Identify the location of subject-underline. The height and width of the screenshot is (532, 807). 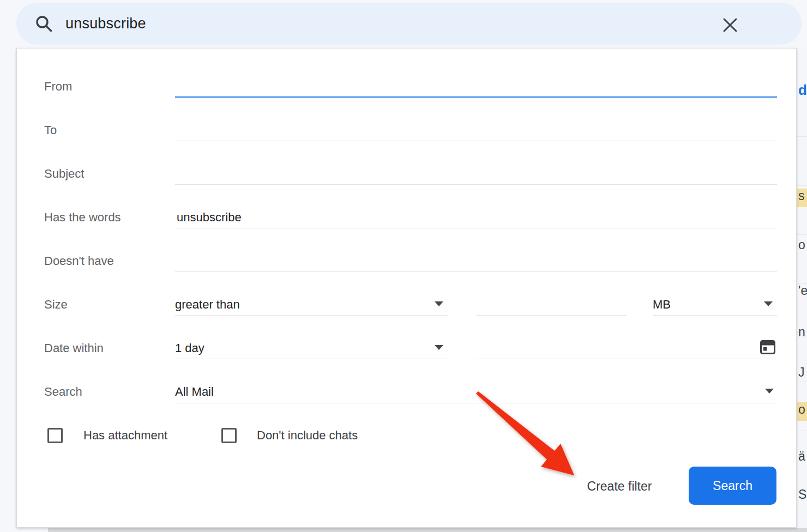
(476, 184).